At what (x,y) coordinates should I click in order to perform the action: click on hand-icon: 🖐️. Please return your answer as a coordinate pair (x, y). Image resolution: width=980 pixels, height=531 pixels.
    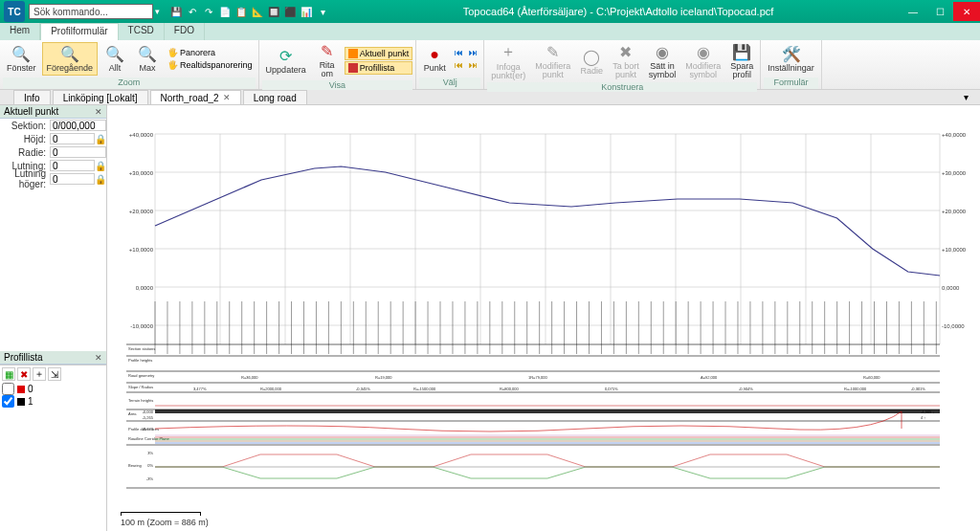
    Looking at the image, I should click on (172, 65).